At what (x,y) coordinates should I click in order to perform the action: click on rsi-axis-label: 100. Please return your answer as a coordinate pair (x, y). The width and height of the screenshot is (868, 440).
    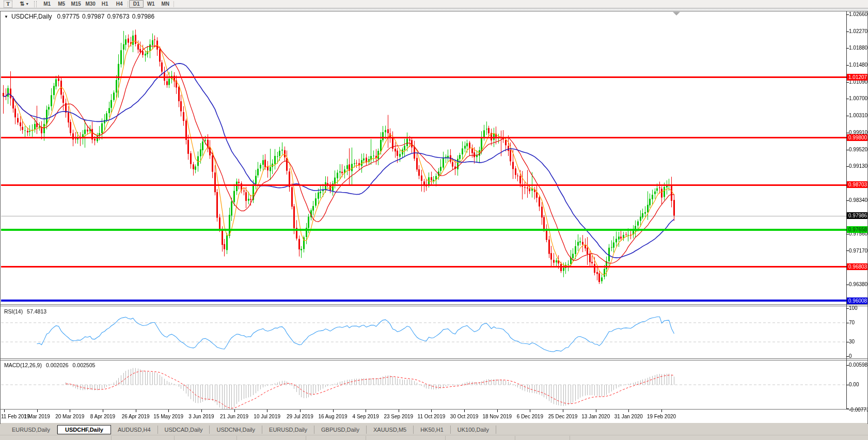
    Looking at the image, I should click on (853, 308).